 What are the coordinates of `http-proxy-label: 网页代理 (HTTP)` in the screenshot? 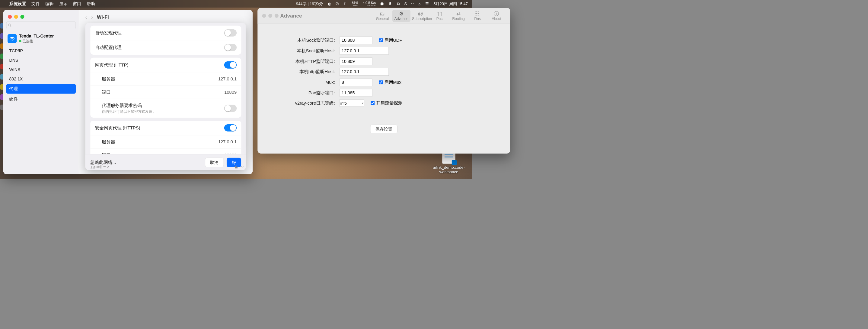 It's located at (112, 65).